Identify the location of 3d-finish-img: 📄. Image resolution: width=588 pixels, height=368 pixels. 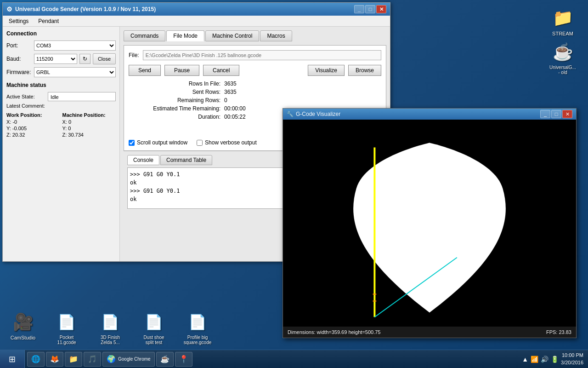
(110, 322).